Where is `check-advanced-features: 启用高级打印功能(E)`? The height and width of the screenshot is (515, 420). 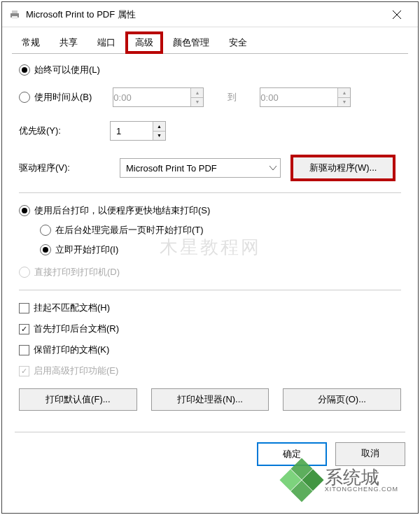 check-advanced-features: 启用高级打印功能(E) is located at coordinates (210, 371).